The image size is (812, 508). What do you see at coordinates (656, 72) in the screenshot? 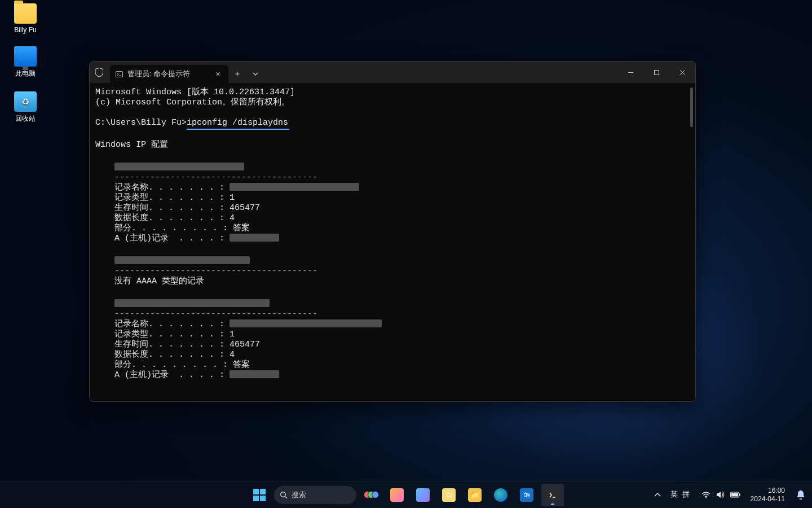
I see `window-controls` at bounding box center [656, 72].